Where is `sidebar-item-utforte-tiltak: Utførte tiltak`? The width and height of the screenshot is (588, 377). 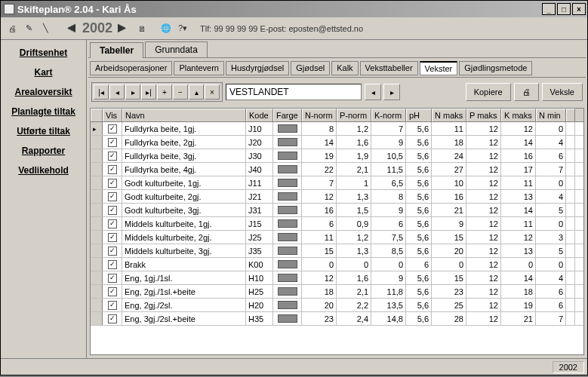
sidebar-item-utforte-tiltak: Utførte tiltak is located at coordinates (44, 131).